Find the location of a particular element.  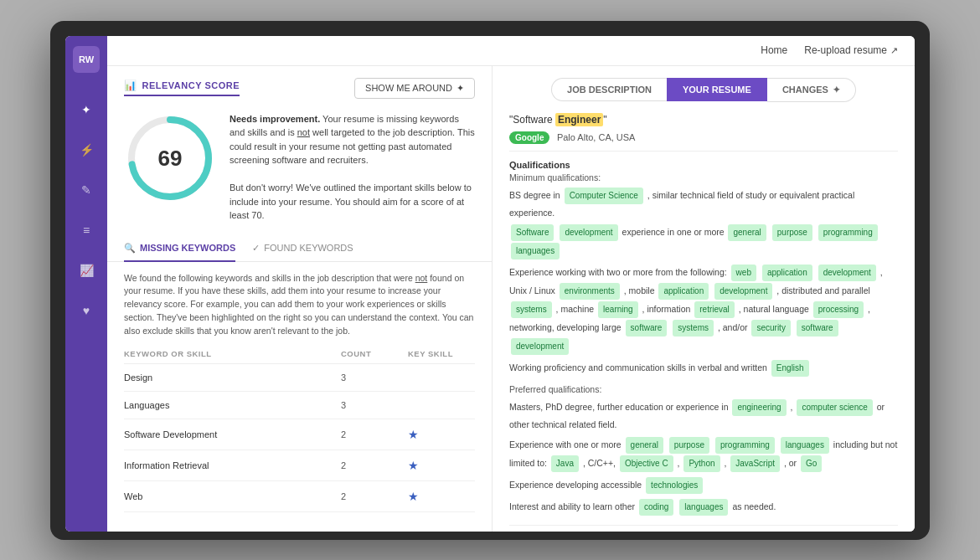

development-tag2: development is located at coordinates (848, 273).